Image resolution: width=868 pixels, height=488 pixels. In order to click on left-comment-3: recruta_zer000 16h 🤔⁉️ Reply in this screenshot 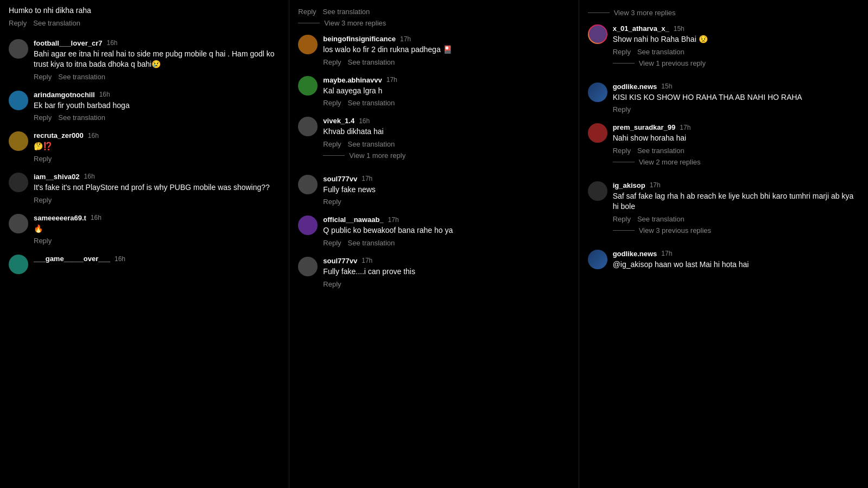, I will do `click(144, 147)`.